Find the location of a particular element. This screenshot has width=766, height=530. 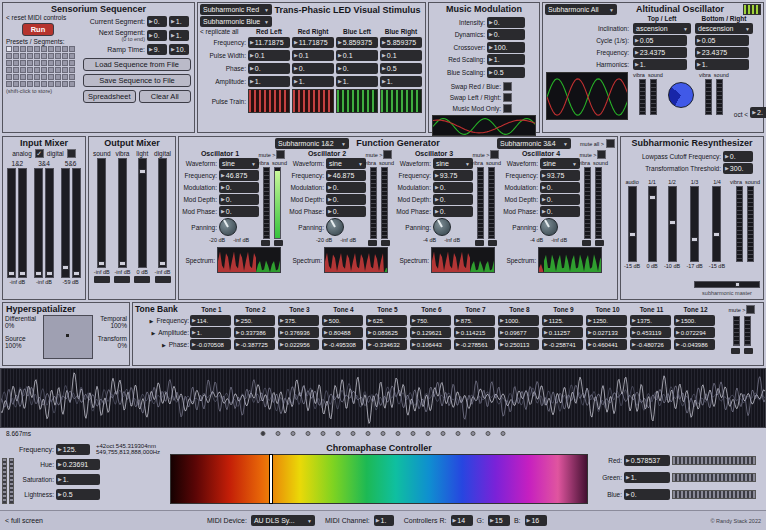

tone-phase-box: ▶-0.043986 is located at coordinates (694, 344).